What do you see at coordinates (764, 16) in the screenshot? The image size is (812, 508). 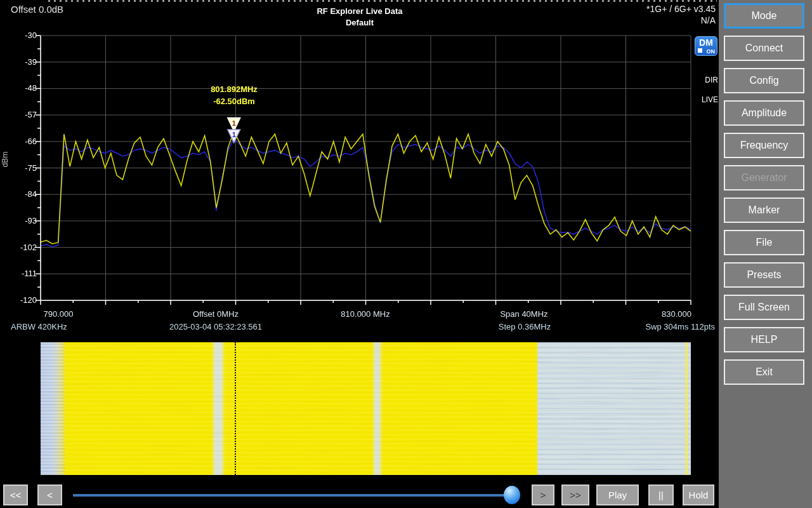 I see `sidebar-button-mode: Mode` at bounding box center [764, 16].